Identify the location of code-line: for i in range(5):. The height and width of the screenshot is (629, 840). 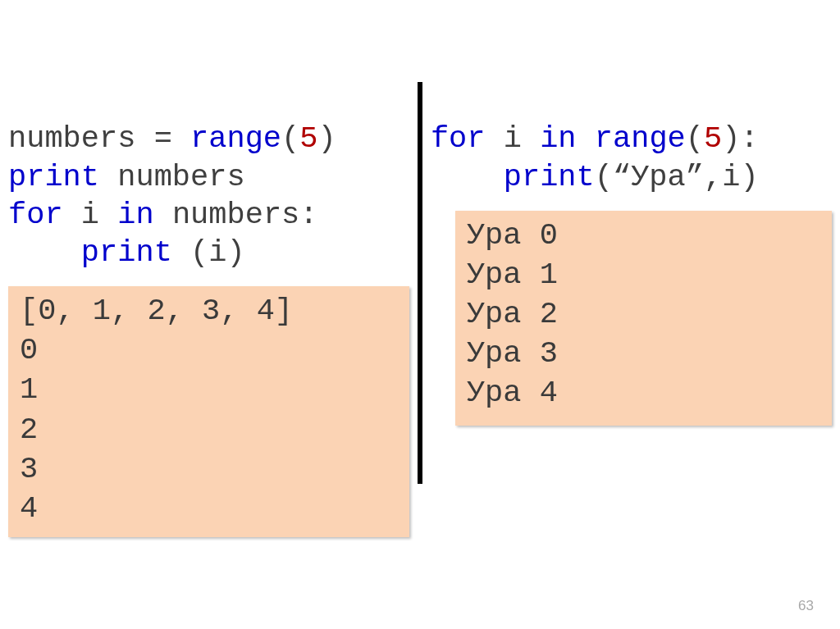
(595, 139).